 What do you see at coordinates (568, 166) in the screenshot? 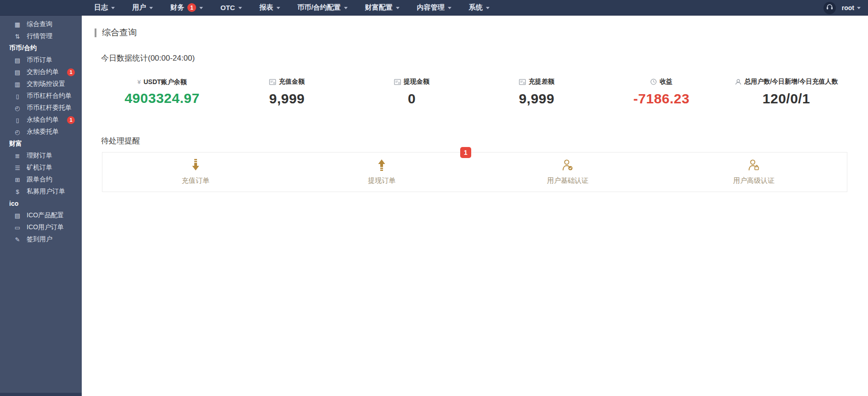
I see `user-check-icon` at bounding box center [568, 166].